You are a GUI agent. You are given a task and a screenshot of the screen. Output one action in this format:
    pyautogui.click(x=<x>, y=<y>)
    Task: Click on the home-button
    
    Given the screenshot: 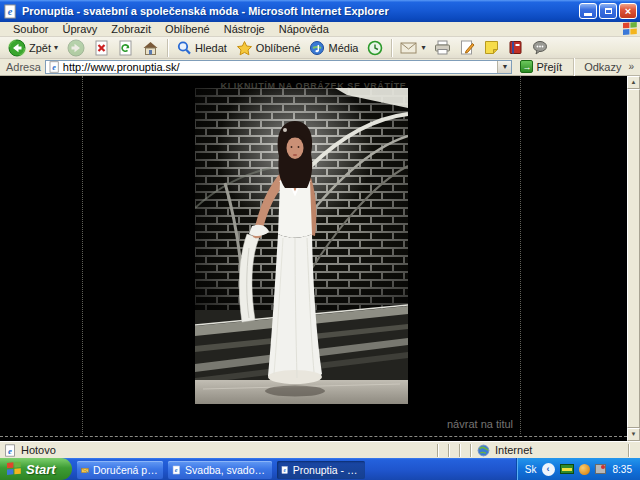 What is the action you would take?
    pyautogui.click(x=150, y=48)
    